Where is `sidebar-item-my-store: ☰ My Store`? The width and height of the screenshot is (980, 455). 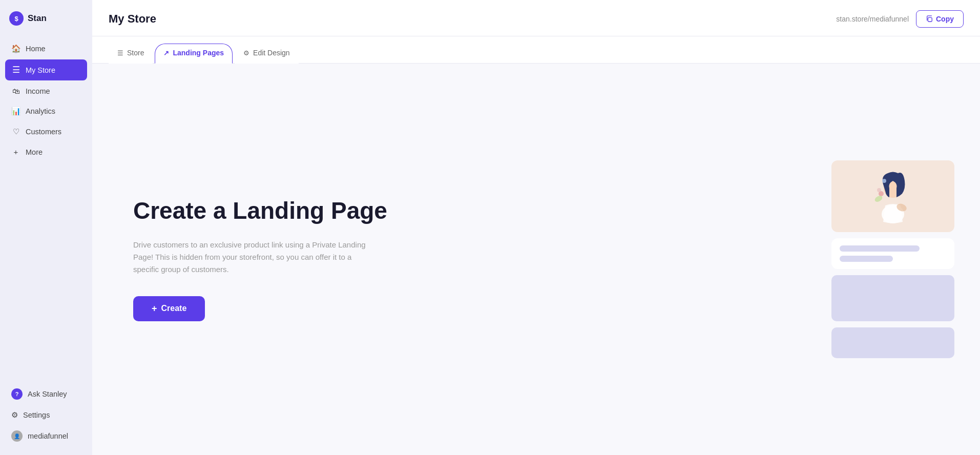 sidebar-item-my-store: ☰ My Store is located at coordinates (46, 70).